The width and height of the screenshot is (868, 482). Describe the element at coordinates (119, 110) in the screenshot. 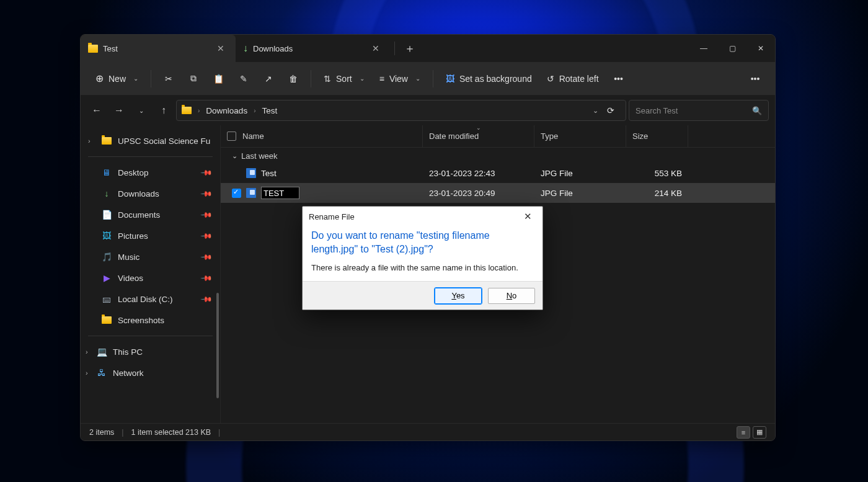

I see `forward-button: →` at that location.